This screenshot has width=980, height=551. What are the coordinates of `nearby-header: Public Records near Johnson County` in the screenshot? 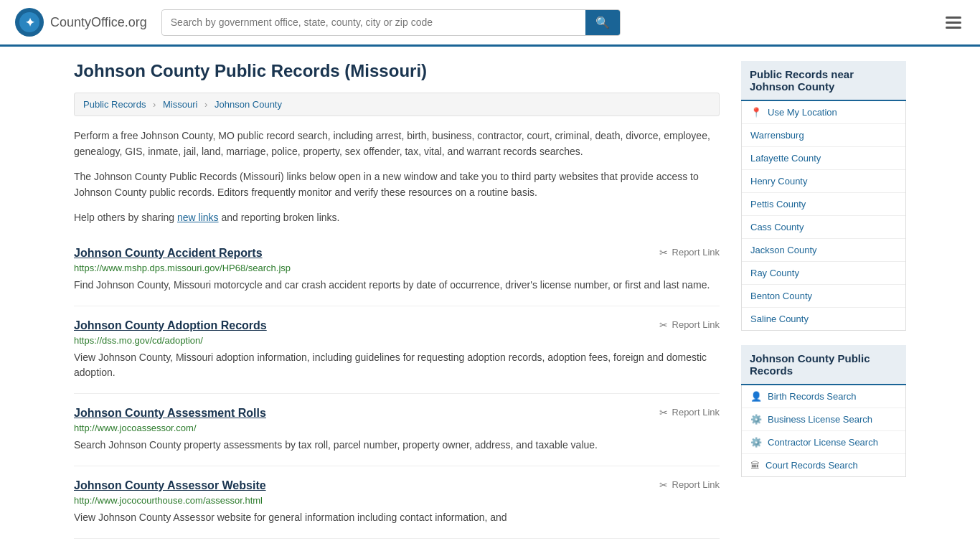 It's located at (824, 81).